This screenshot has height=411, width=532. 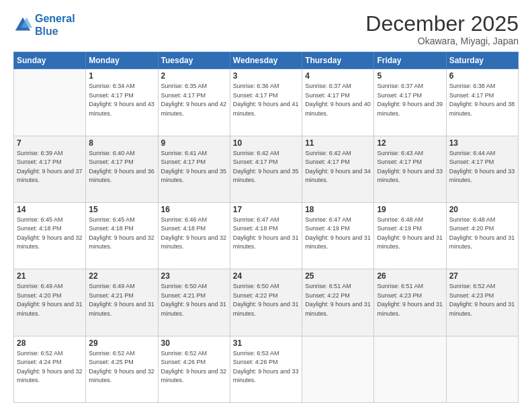 I want to click on day-info: Sunrise: 6:49 AMSunset: 4:21 PMDaylight:…, so click(x=122, y=300).